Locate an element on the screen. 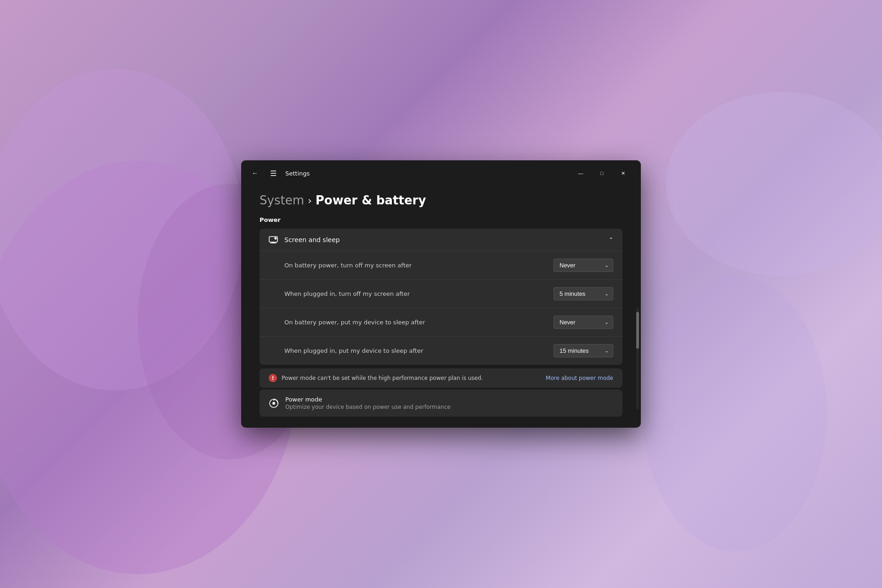 This screenshot has height=588, width=882. plugged-screen-select: 1 minute 2 minutes 3 minutes 5 minutes 1… is located at coordinates (583, 294).